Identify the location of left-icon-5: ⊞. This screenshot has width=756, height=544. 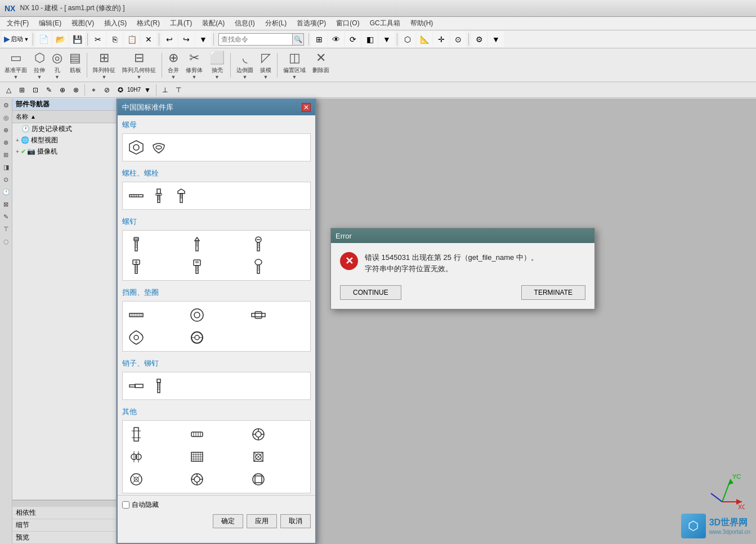
(6, 155).